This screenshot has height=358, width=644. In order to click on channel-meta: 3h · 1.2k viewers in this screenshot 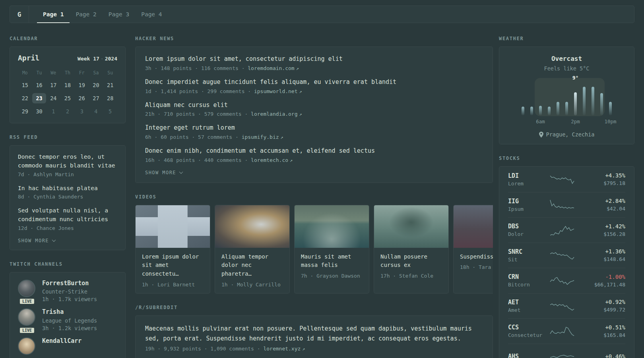, I will do `click(70, 328)`.